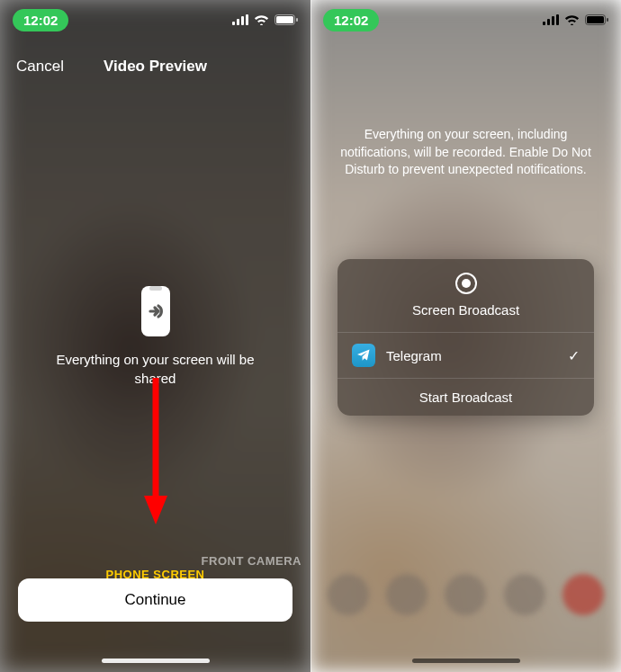 Image resolution: width=621 pixels, height=672 pixels. What do you see at coordinates (156, 311) in the screenshot?
I see `phone-share-icon` at bounding box center [156, 311].